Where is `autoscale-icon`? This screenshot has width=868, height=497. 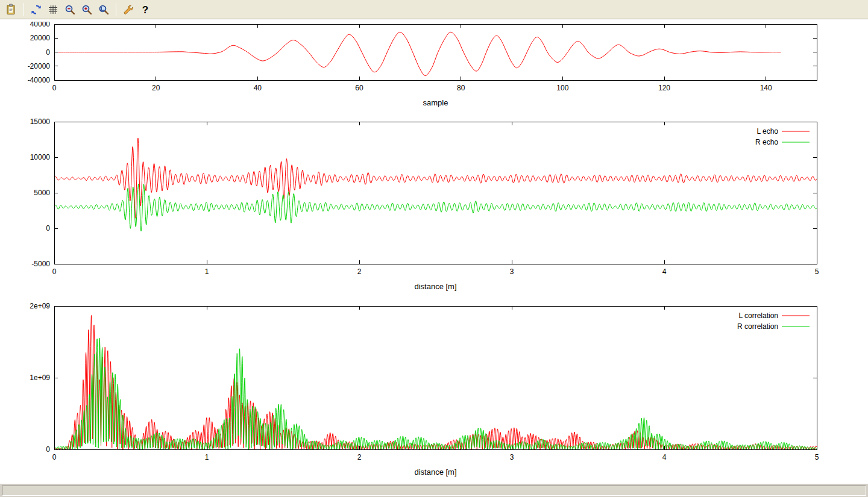 autoscale-icon is located at coordinates (104, 10).